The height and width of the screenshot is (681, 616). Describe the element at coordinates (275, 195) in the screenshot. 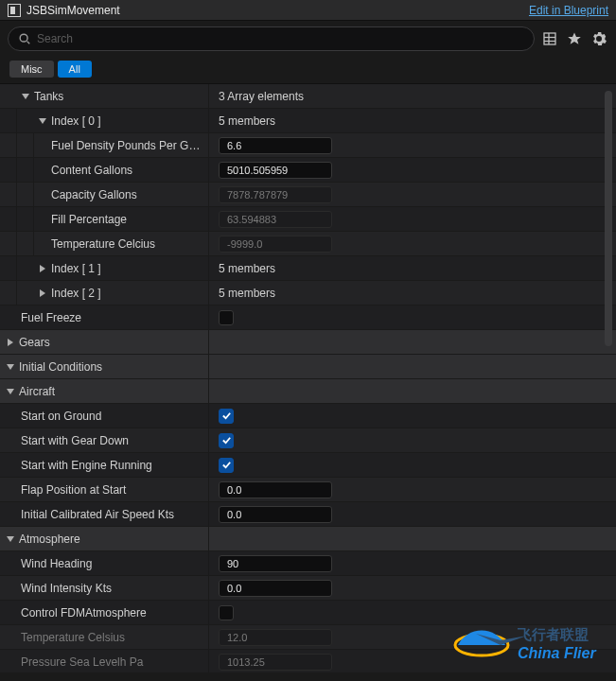

I see `capacity-gallons-input: 7878.787879` at that location.